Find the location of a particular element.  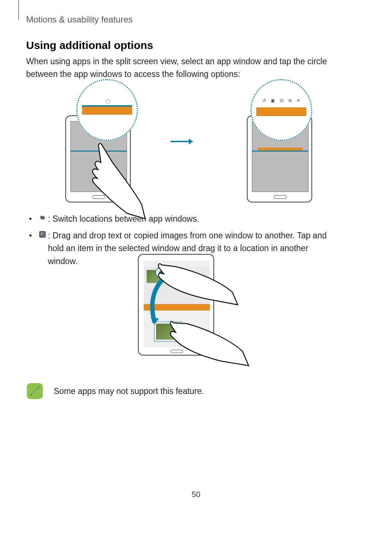

zoom-handle-dot is located at coordinates (108, 101).